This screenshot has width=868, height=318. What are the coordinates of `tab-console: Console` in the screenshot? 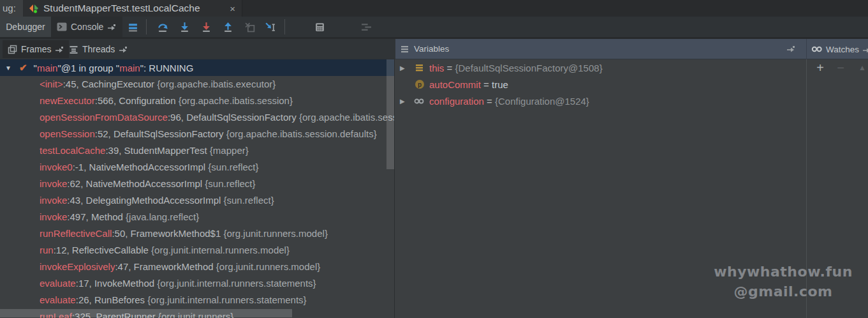 It's located at (87, 27).